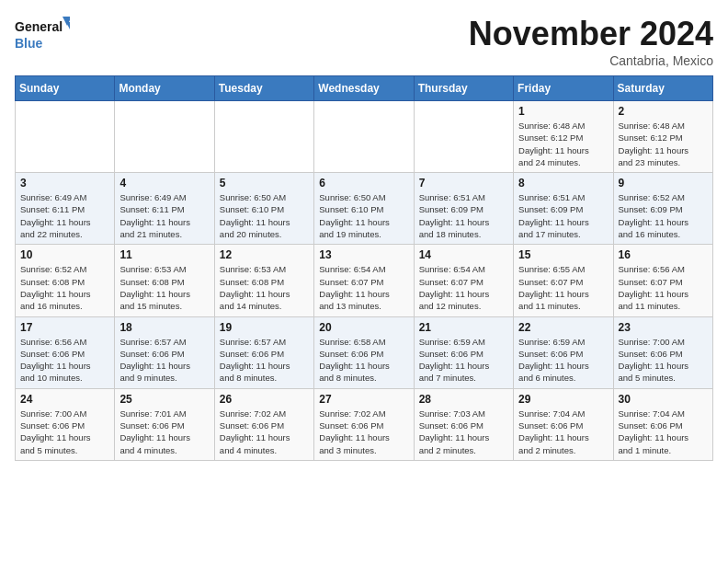 The width and height of the screenshot is (728, 563). Describe the element at coordinates (164, 183) in the screenshot. I see `day-number: 4` at that location.